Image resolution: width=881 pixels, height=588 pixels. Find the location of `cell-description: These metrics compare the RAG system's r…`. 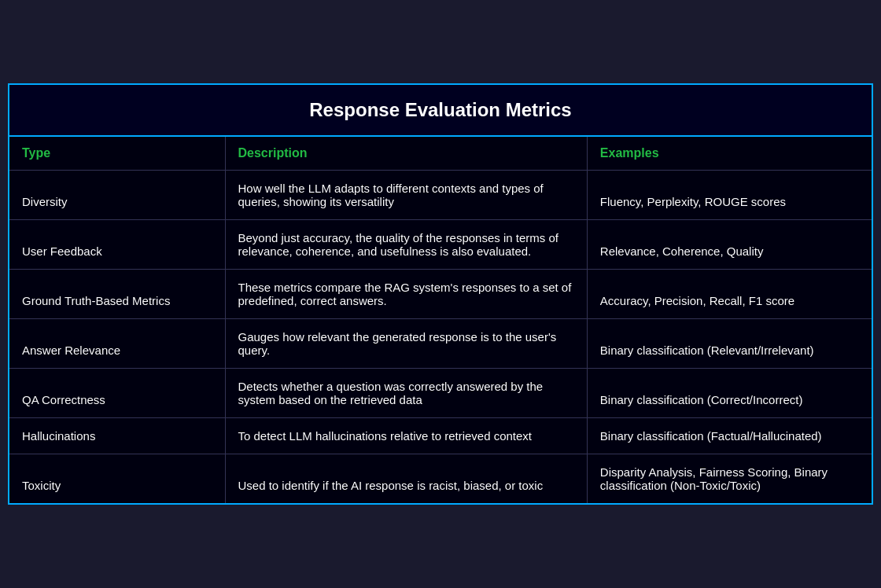

cell-description: These metrics compare the RAG system's r… is located at coordinates (406, 294).